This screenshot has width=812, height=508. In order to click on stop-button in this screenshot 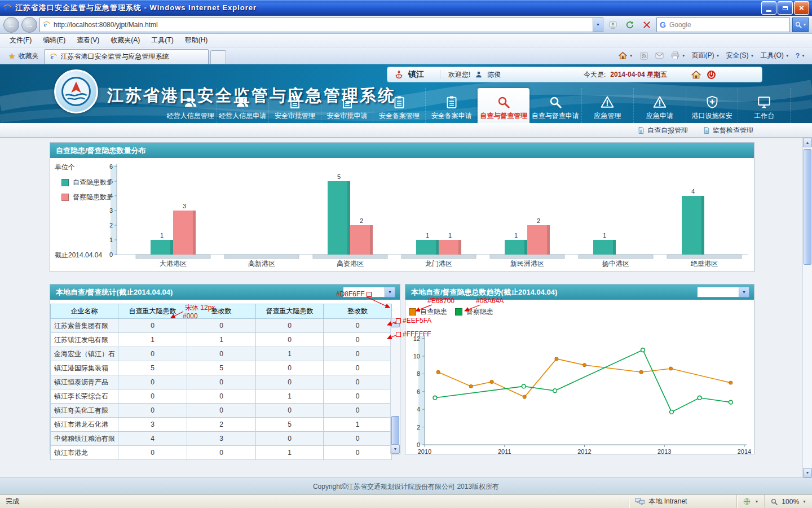, I will do `click(647, 25)`.